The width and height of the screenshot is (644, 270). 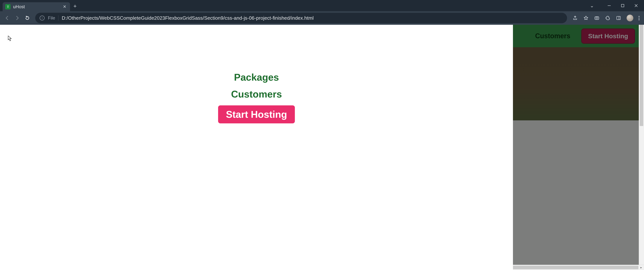 I want to click on cursor-icon, so click(x=10, y=39).